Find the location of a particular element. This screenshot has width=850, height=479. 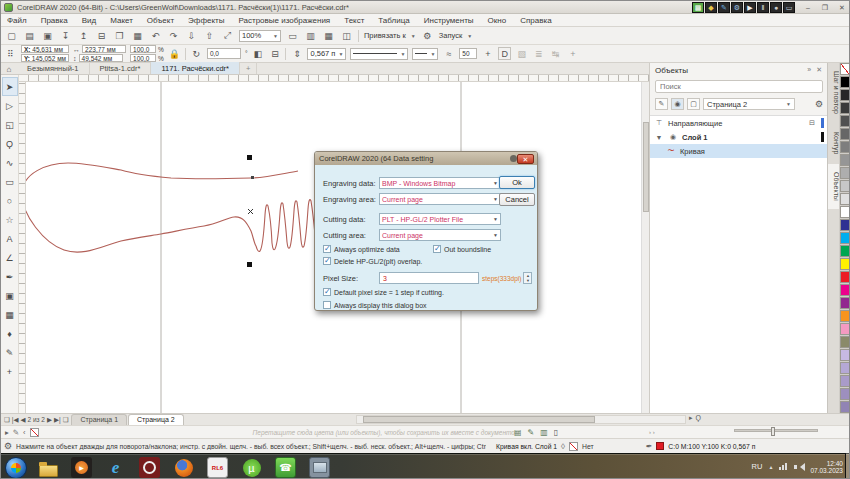

volume-icon is located at coordinates (798, 467).